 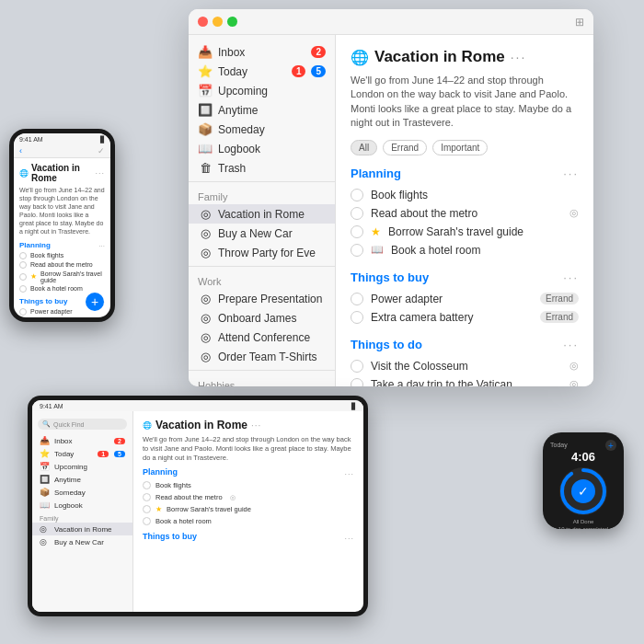 What do you see at coordinates (261, 72) in the screenshot?
I see `sidebar-item-today: ⭐ Today 1 5` at bounding box center [261, 72].